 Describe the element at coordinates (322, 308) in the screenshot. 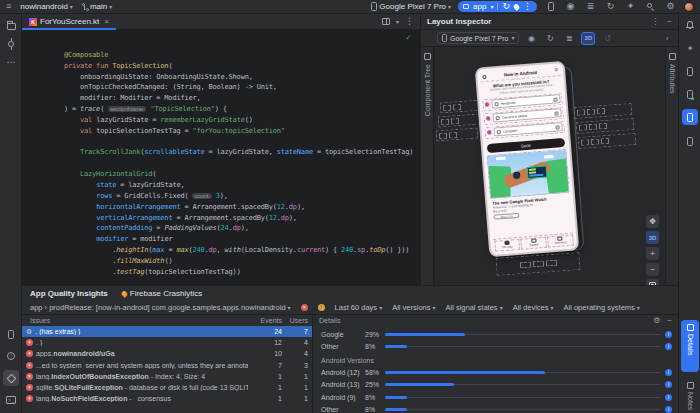

I see `non-fatal-filter-toggle: !` at that location.